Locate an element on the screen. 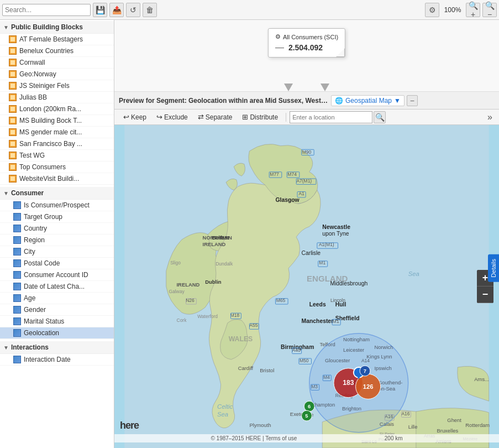  svg-text: Celtic is located at coordinates (225, 407).